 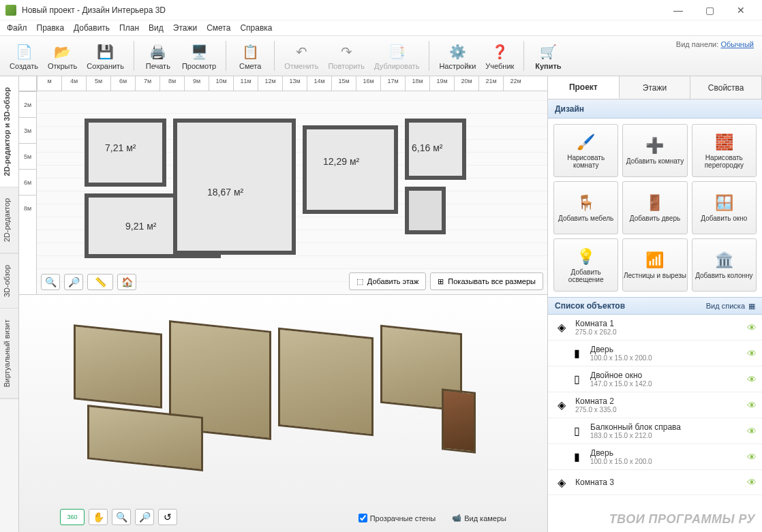 What do you see at coordinates (256, 28) in the screenshot?
I see `menu-help: Справка` at bounding box center [256, 28].